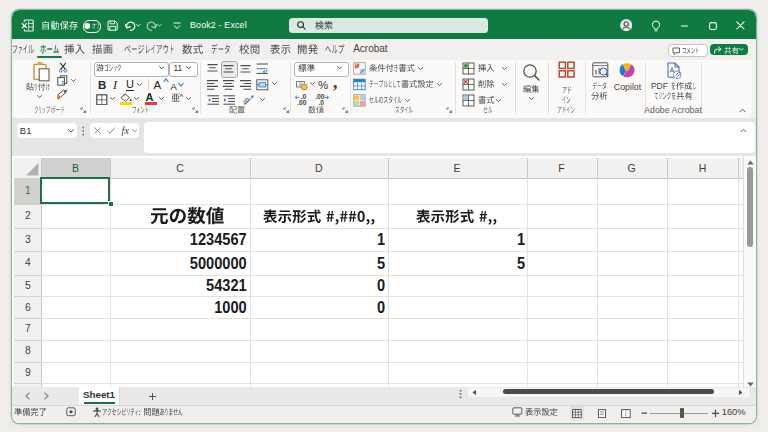  Describe the element at coordinates (247, 100) in the screenshot. I see `svg-text: ab` at that location.